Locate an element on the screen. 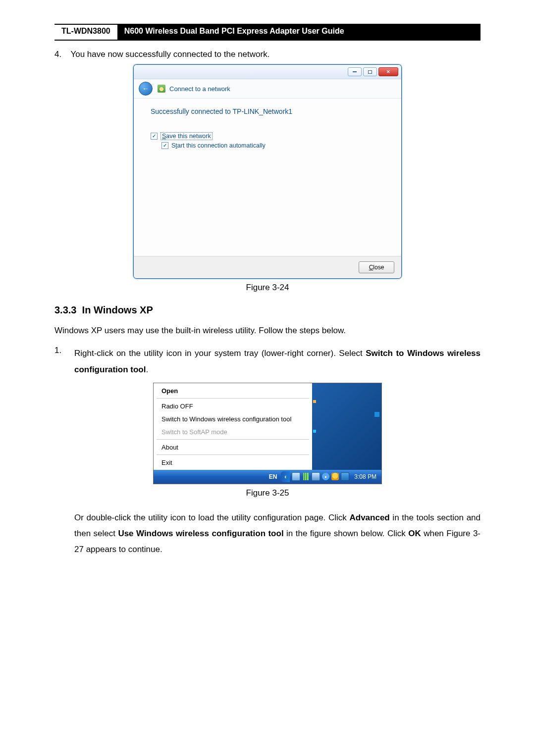 The image size is (535, 756). step-text: You have now successfully connected to t… is located at coordinates (170, 54).